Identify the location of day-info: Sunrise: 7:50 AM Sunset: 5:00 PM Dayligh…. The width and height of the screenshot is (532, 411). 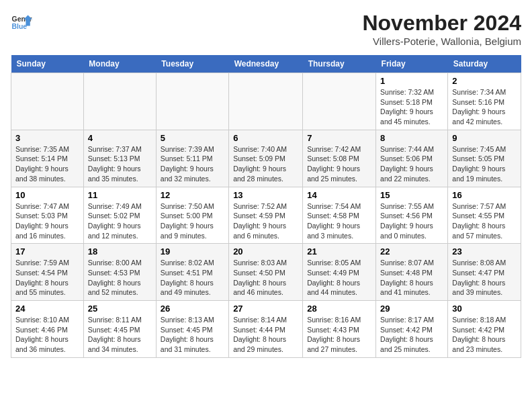
(192, 222).